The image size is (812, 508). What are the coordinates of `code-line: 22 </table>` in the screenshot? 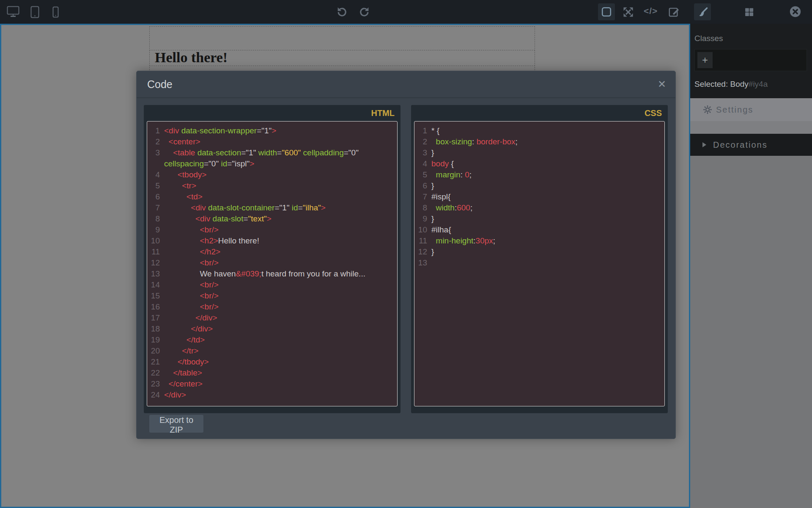 It's located at (272, 373).